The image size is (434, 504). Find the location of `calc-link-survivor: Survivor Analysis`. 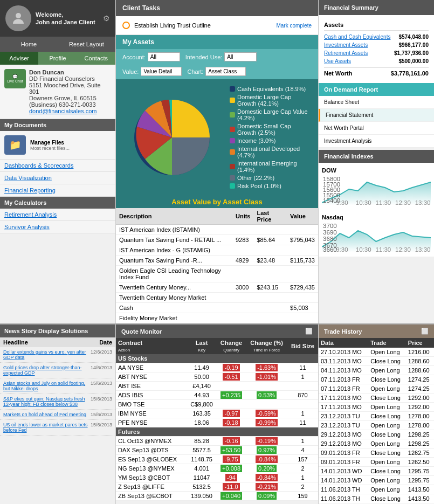

calc-link-survivor: Survivor Analysis is located at coordinates (58, 227).